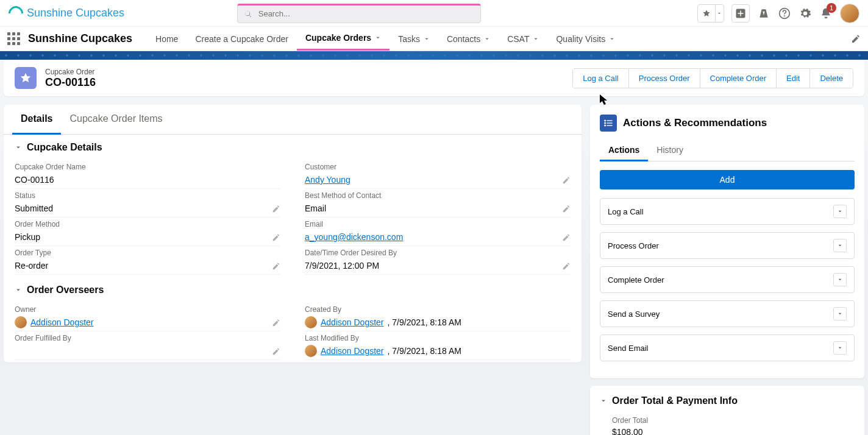 The height and width of the screenshot is (435, 868). I want to click on customer-link: Andy Young, so click(328, 180).